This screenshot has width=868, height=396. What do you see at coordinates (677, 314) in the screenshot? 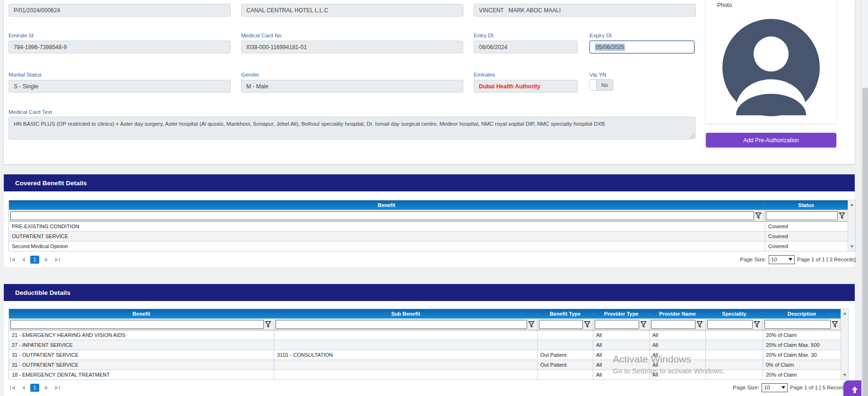
I see `column-header-provider-name: Provider Name` at bounding box center [677, 314].